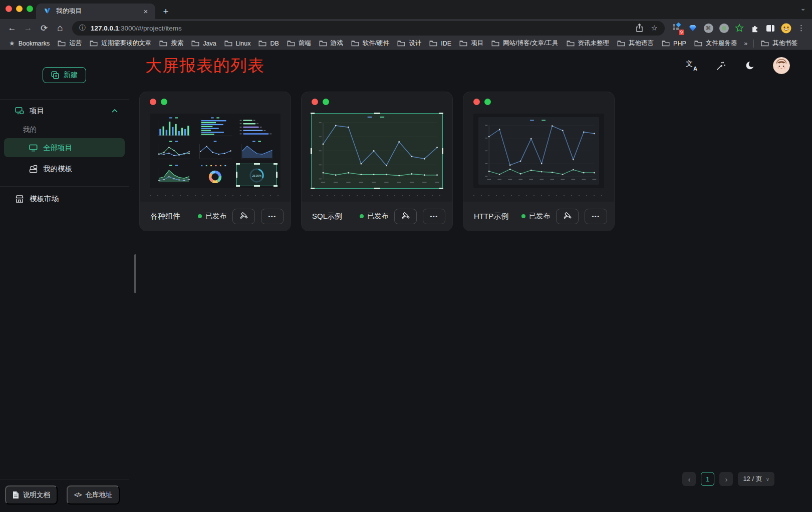 The height and width of the screenshot is (512, 812). I want to click on site-info-icon: ⓘ, so click(82, 28).